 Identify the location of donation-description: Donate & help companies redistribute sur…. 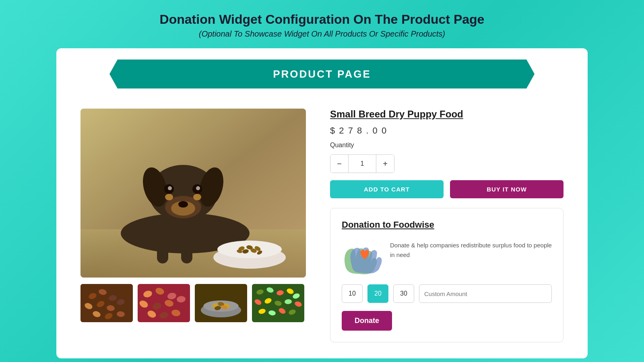
(471, 249).